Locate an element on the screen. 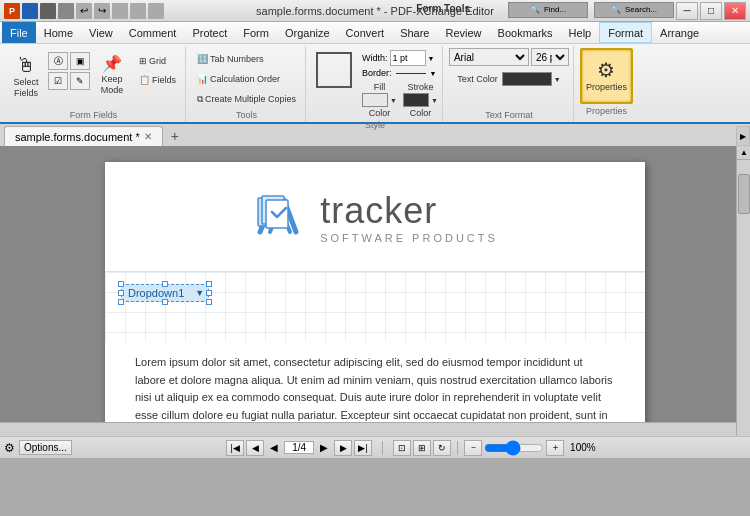 This screenshot has height=516, width=750. minimize-button: ─ is located at coordinates (687, 11).